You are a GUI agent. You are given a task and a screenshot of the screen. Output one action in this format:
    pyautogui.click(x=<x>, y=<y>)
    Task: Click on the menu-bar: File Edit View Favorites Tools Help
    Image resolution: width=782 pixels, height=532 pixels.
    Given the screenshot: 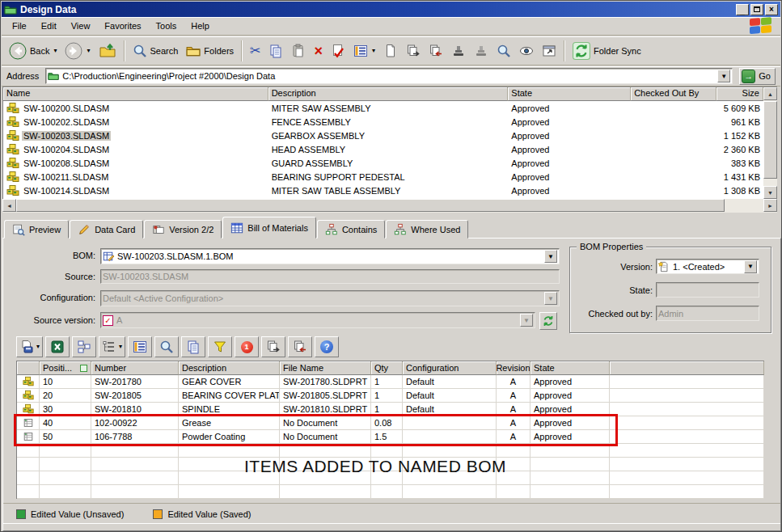 What is the action you would take?
    pyautogui.click(x=391, y=26)
    